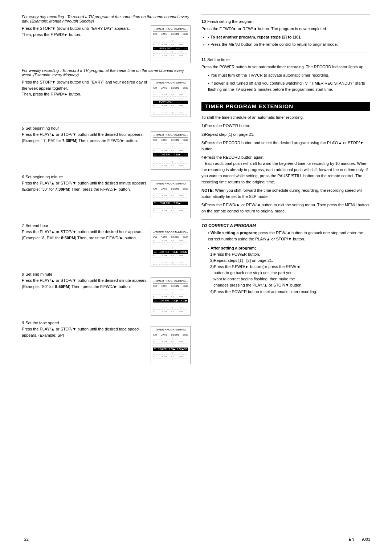 The height and width of the screenshot is (556, 392). Describe the element at coordinates (106, 245) in the screenshot. I see `step7-block: 7 Set end hour Press the PLAY/▲ or STOP/…` at that location.